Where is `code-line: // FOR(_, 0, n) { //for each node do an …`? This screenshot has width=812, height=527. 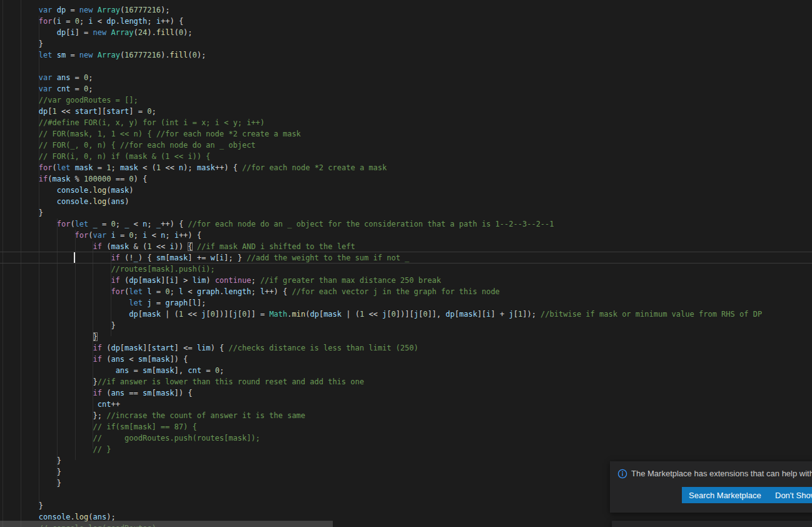 code-line: // FOR(_, 0, n) { //for each node do an … is located at coordinates (406, 145).